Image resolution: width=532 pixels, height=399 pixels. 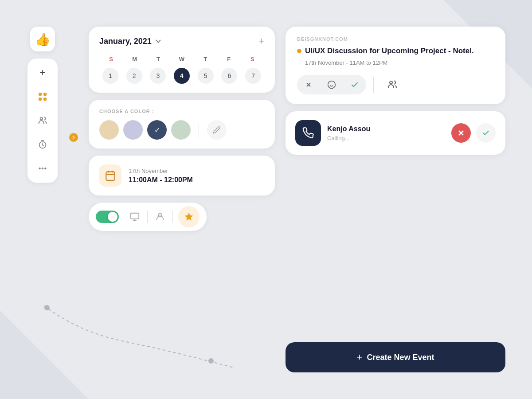 What do you see at coordinates (182, 59) in the screenshot?
I see `calendar-days-header: S M T W T F S` at bounding box center [182, 59].